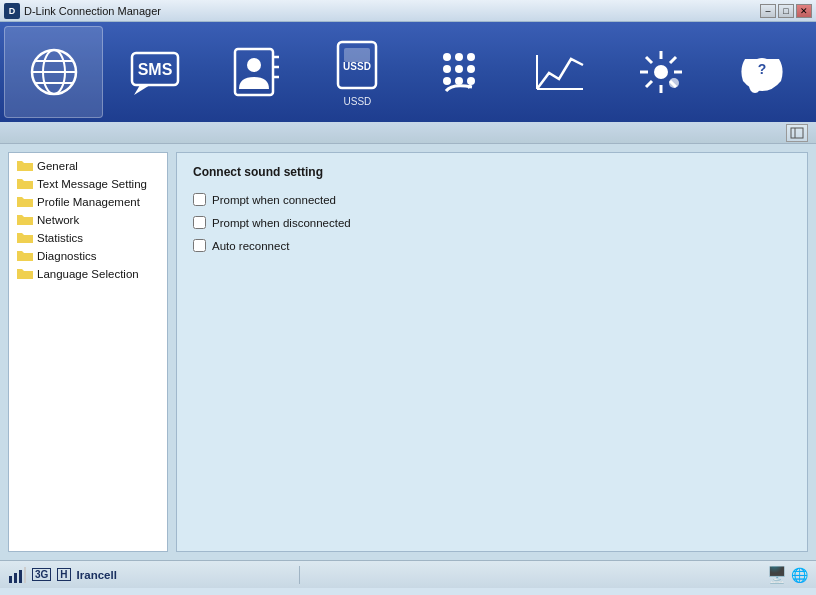  I want to click on sidebar-label-general: General, so click(58, 166).